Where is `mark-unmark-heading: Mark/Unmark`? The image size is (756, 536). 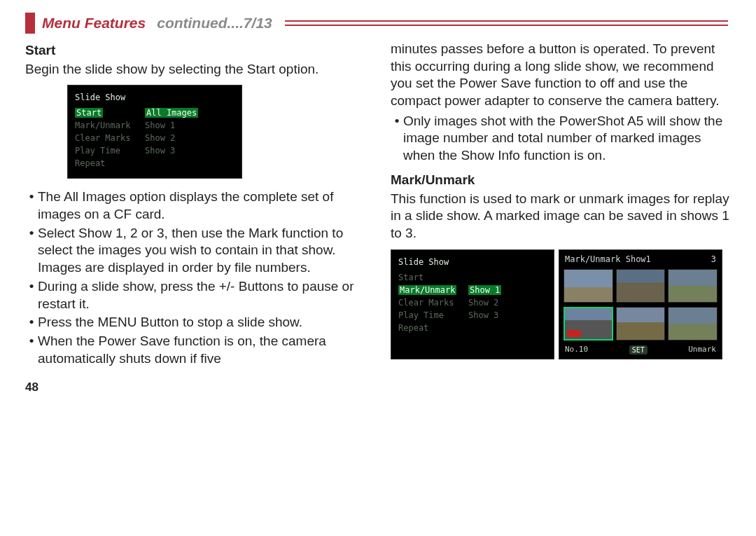 mark-unmark-heading: Mark/Unmark is located at coordinates (561, 181).